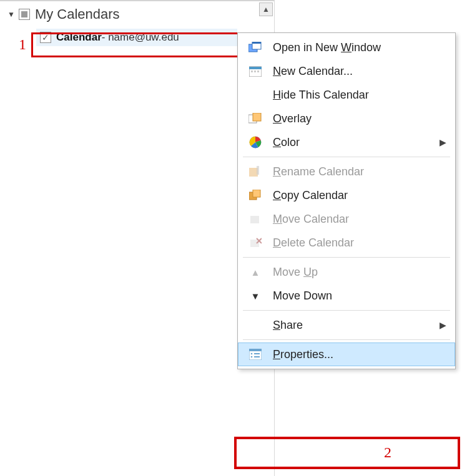  I want to click on menu-label: Move Calendar, so click(360, 220).